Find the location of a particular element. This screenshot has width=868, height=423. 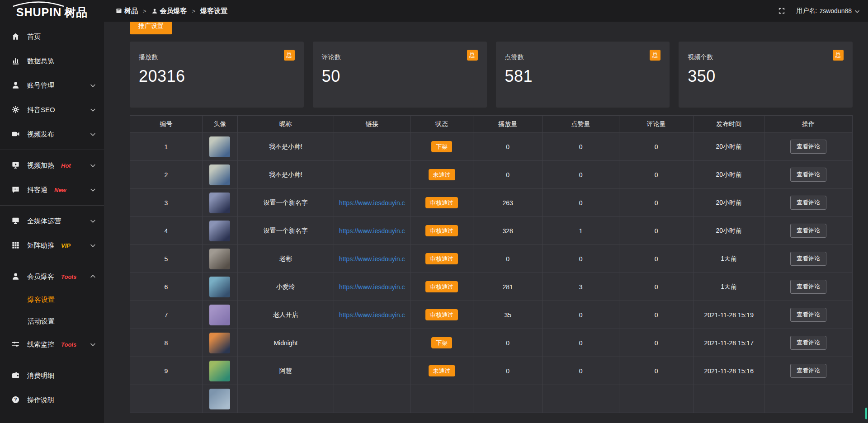

sidebar-item-operation-guide: ?操作说明 is located at coordinates (52, 400).